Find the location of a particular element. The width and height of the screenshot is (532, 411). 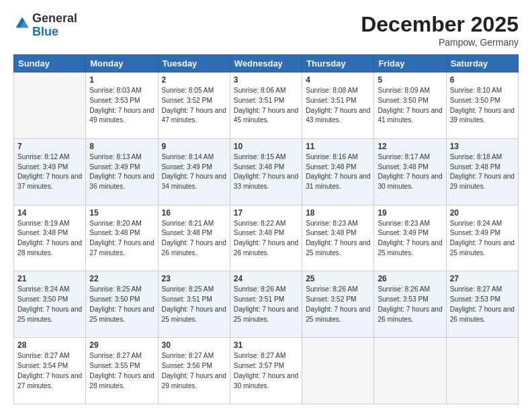

col-monday: Monday is located at coordinates (122, 64).